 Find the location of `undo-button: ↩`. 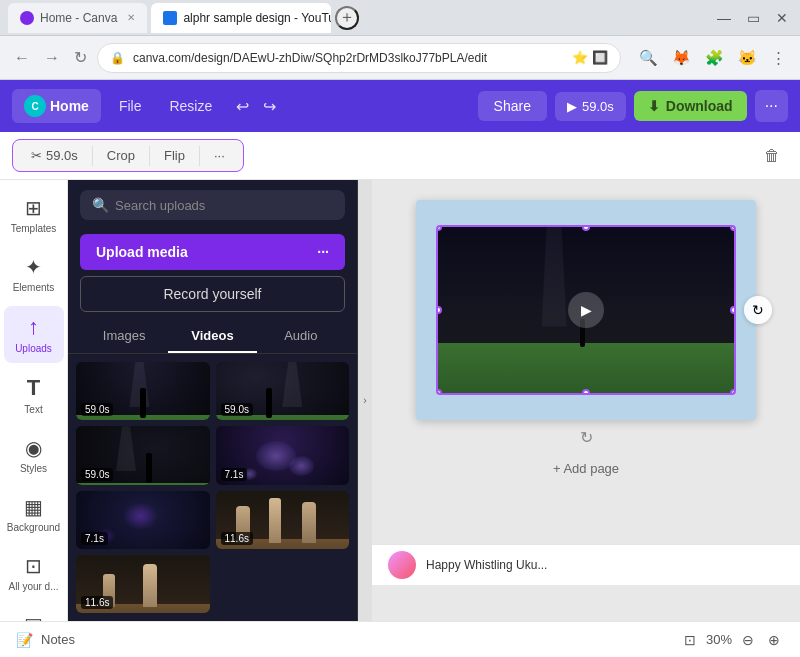

undo-button: ↩ is located at coordinates (242, 106).